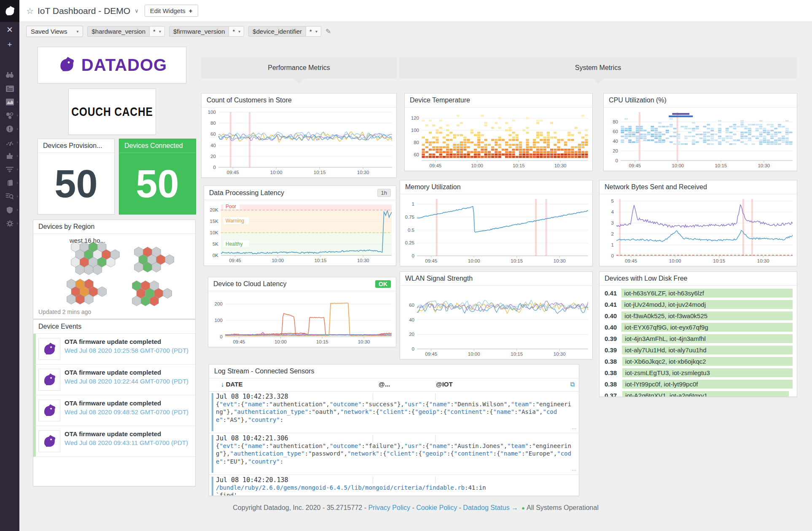 This screenshot has height=531, width=812. What do you see at coordinates (30, 11) in the screenshot?
I see `favorite-star-icon: ☆` at bounding box center [30, 11].